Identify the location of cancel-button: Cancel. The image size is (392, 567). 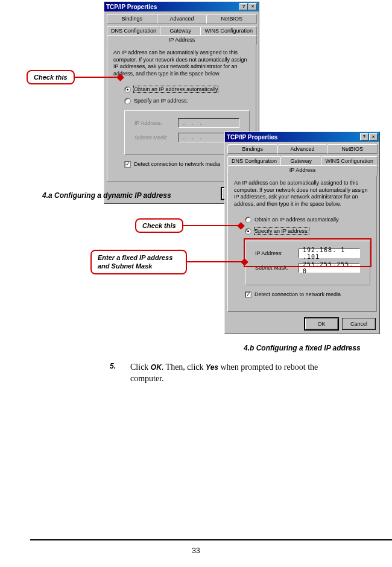
(359, 324).